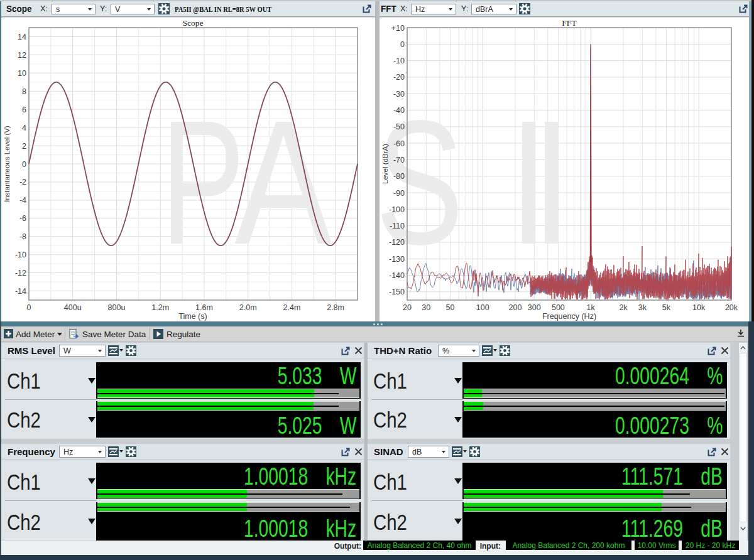 The width and height of the screenshot is (754, 560). Describe the element at coordinates (399, 193) in the screenshot. I see `svg-text: -90` at that location.